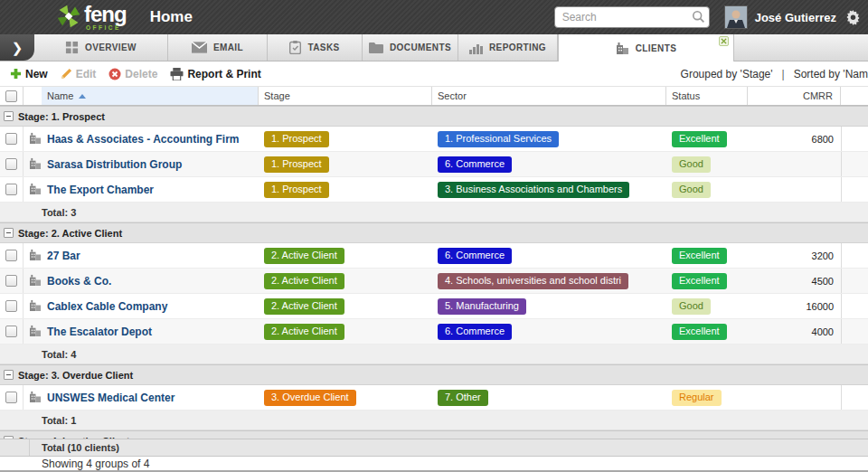 The height and width of the screenshot is (472, 868). Describe the element at coordinates (38, 212) in the screenshot. I see `group-total-label: Total: 3` at that location.